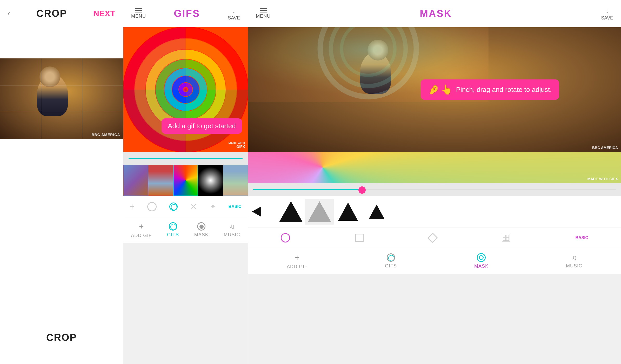  What do you see at coordinates (237, 145) in the screenshot?
I see `gifx-watermark: MADE WITH GIFX` at bounding box center [237, 145].